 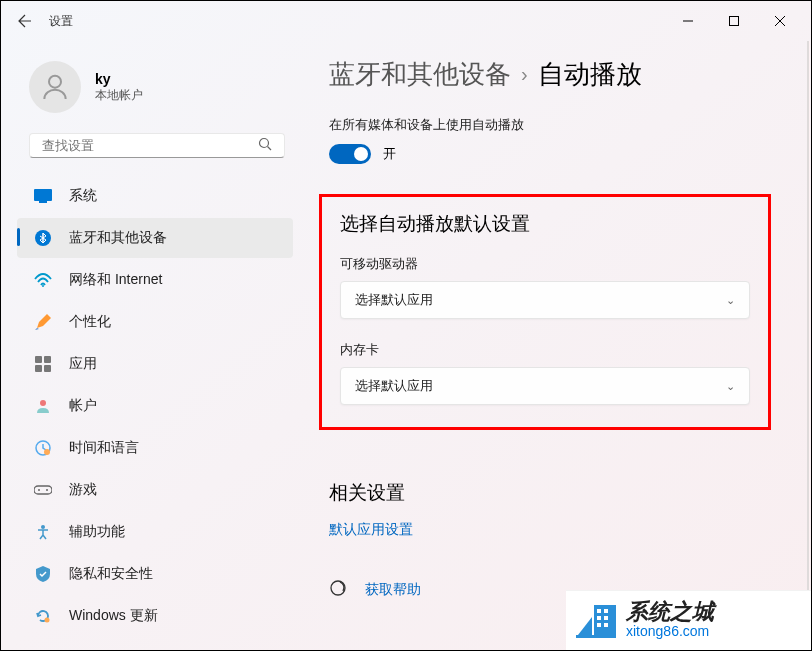 I want to click on sidebar-item-accounts: 帐户, so click(x=155, y=406).